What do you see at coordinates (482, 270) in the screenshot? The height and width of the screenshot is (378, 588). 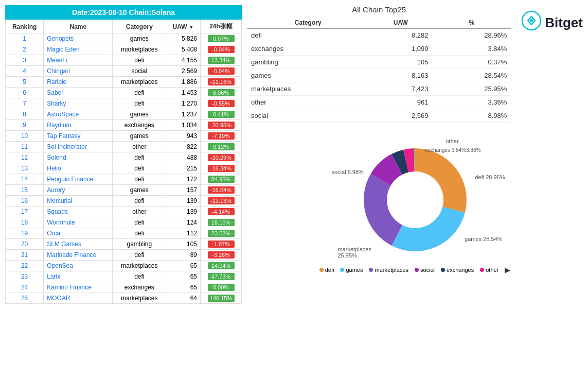 I see `legend-dot-other` at bounding box center [482, 270].